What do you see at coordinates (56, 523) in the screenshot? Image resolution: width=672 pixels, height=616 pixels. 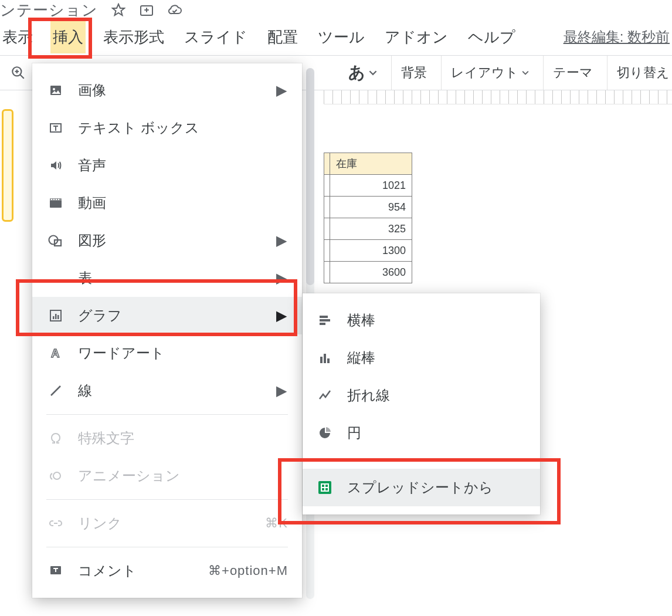 I see `link-icon` at bounding box center [56, 523].